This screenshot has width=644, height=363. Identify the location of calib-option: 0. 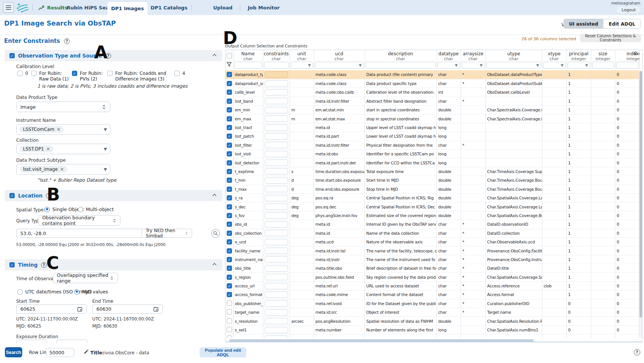
(23, 74).